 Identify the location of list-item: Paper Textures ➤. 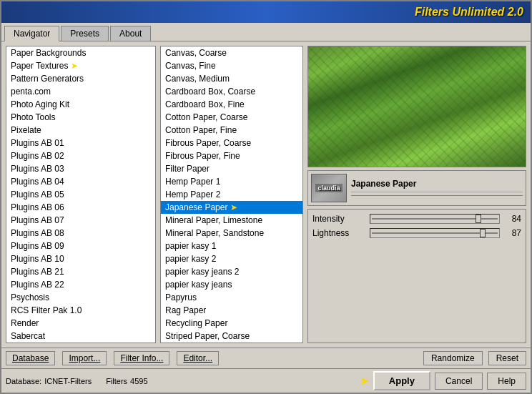
(81, 66).